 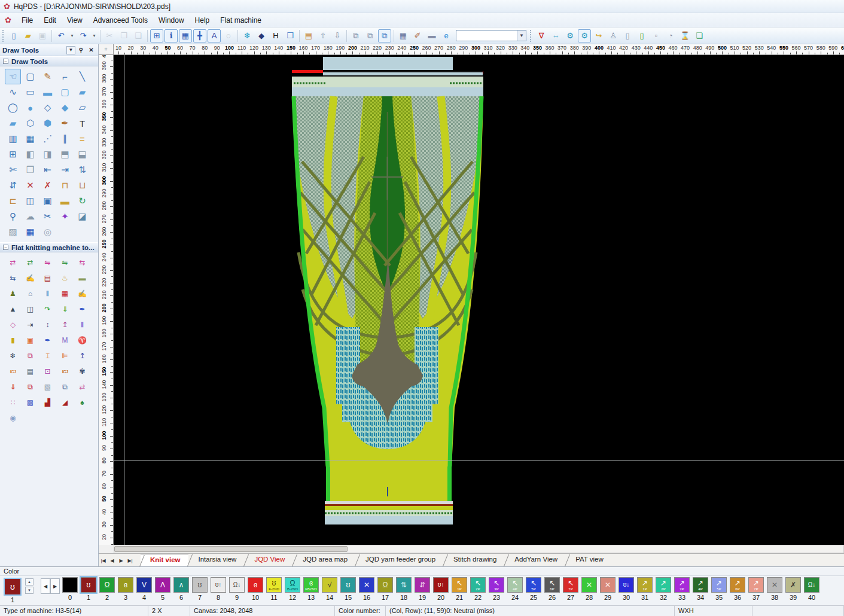 I want to click on color-swatch-17: Ω17, so click(x=385, y=589).